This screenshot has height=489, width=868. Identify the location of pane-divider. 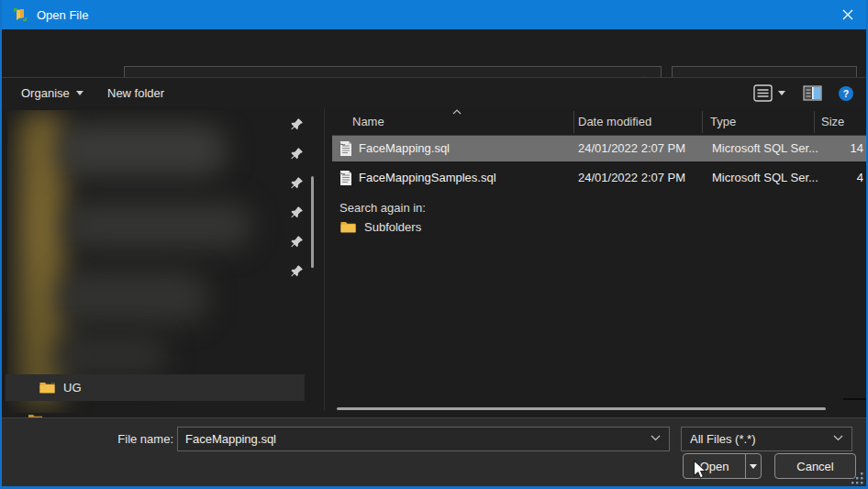
(325, 260).